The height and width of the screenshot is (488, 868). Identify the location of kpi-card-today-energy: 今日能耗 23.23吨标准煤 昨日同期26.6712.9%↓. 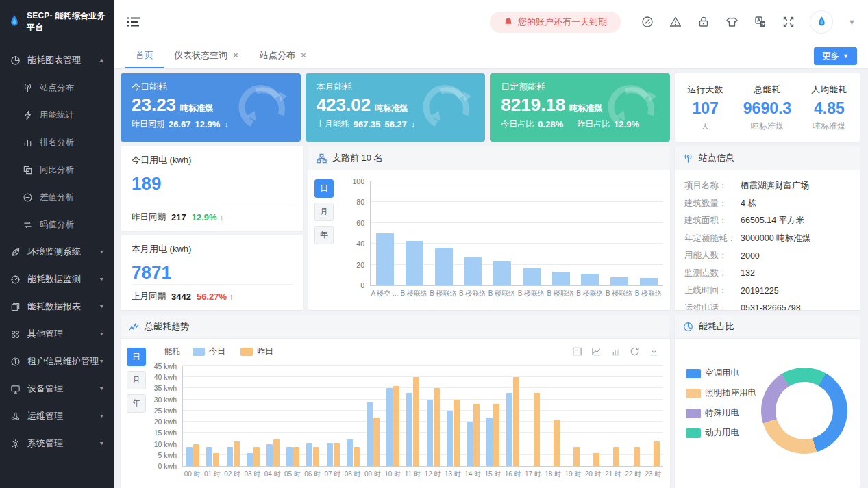
(211, 107).